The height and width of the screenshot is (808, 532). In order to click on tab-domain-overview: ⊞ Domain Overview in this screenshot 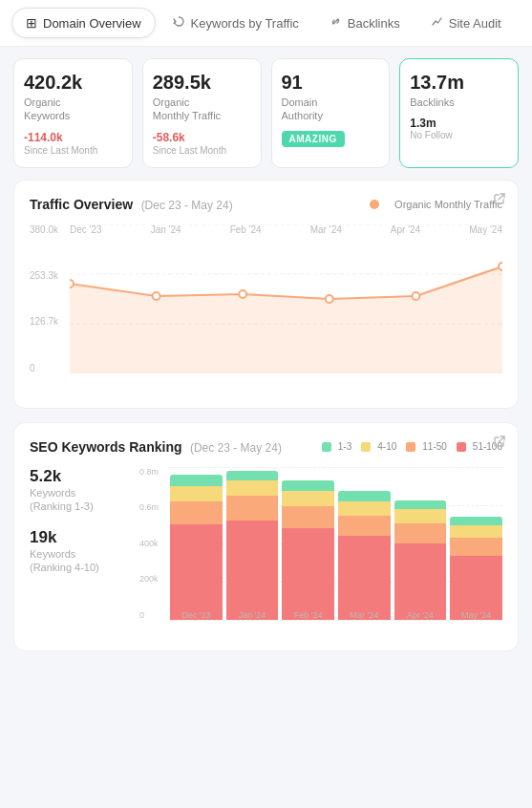, I will do `click(84, 23)`.